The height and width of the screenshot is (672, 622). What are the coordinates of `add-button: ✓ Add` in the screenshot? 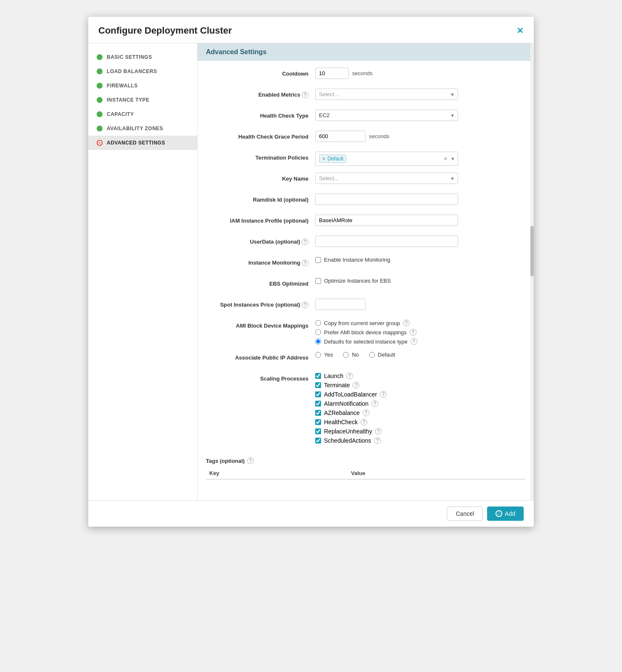 It's located at (505, 514).